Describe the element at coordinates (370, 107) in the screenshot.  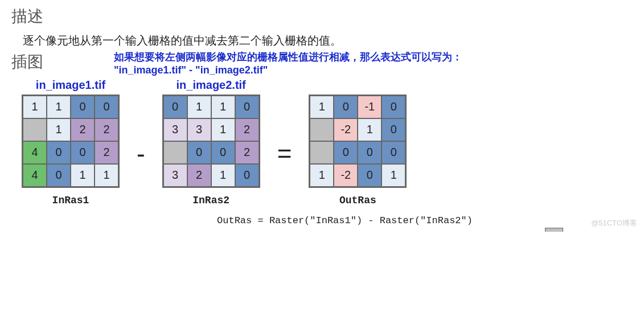
I see `grid-cell: -1` at that location.